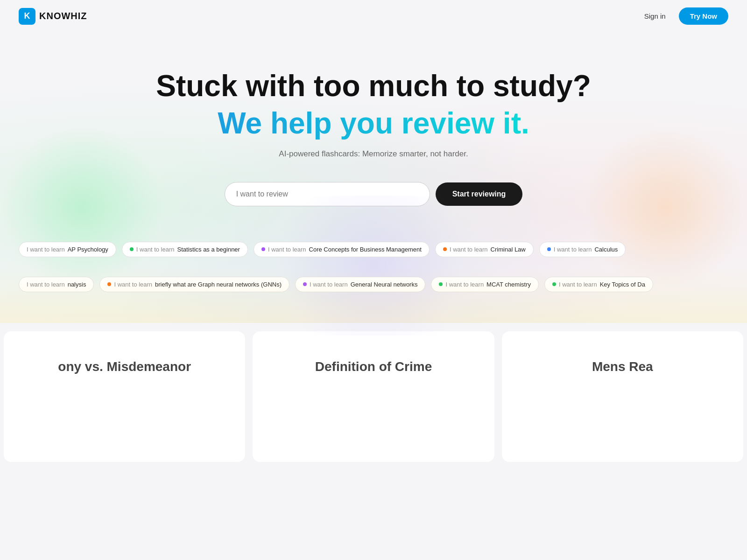  I want to click on tags-row-1-container: I want to learn AP PsychologyI want to l…, so click(374, 252).